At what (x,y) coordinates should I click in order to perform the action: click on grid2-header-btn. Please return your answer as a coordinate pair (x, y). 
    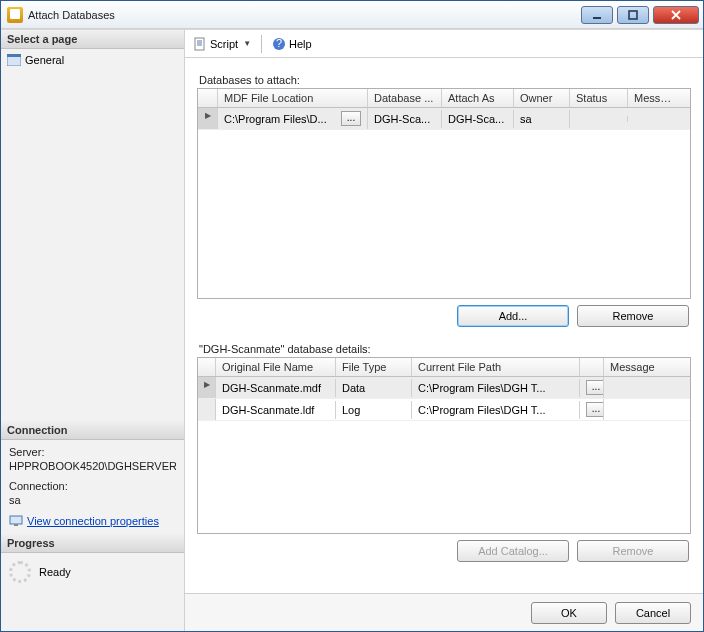
    Looking at the image, I should click on (592, 367).